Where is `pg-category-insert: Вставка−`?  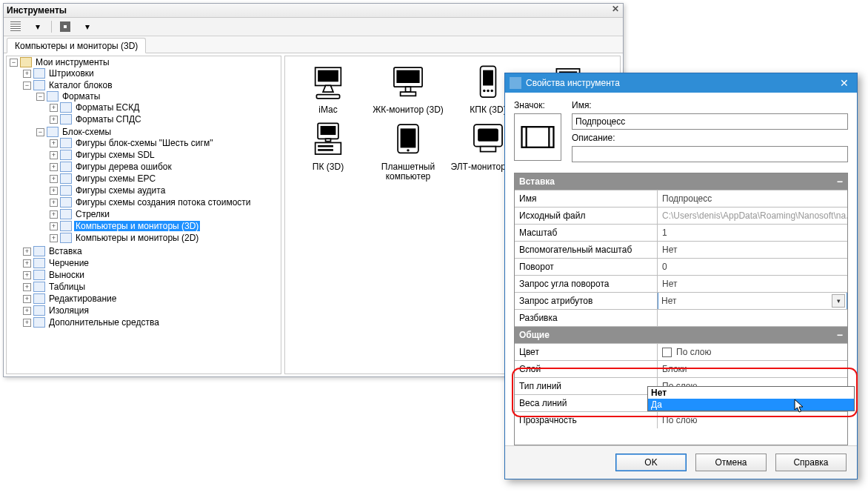
pg-category-insert: Вставка− is located at coordinates (681, 182).